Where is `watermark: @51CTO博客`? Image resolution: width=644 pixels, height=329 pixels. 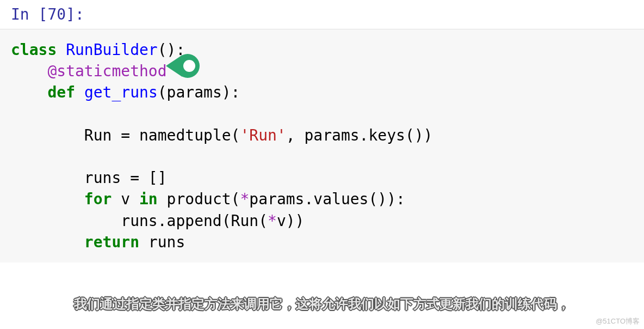 watermark: @51CTO博客 is located at coordinates (618, 321).